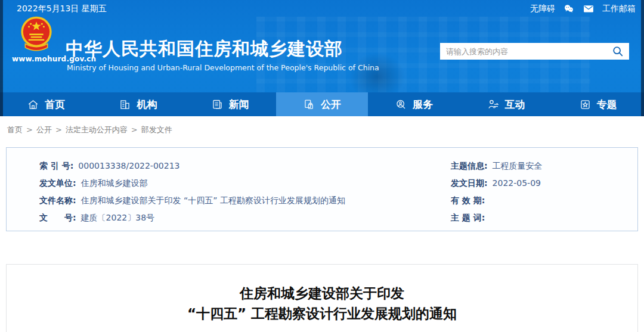 This screenshot has height=332, width=644. I want to click on nav-item-label: 互动, so click(515, 105).